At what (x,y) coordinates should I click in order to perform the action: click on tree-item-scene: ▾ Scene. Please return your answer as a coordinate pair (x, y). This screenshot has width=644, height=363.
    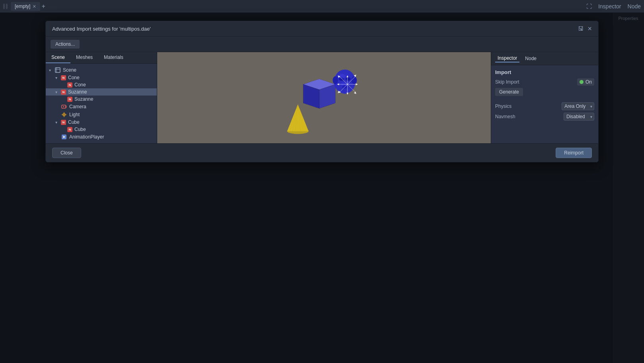
    Looking at the image, I should click on (101, 70).